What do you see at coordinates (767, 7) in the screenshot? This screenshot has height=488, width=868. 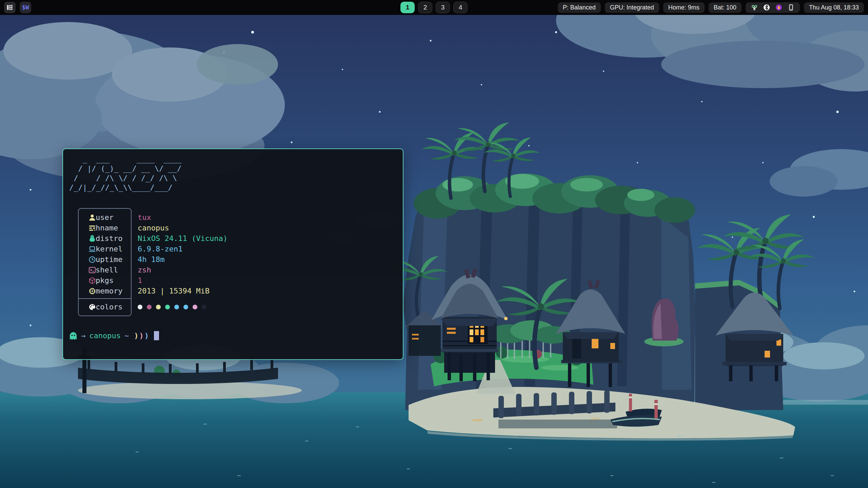 I see `bluetooth-icon` at bounding box center [767, 7].